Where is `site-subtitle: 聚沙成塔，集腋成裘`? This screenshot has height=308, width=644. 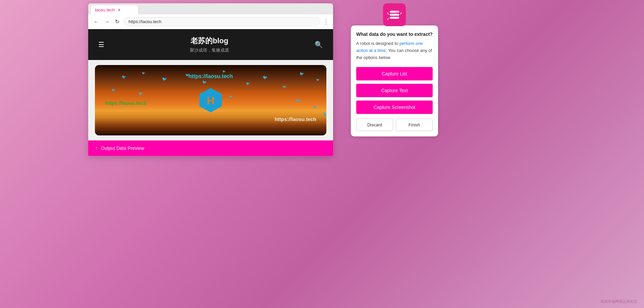
site-subtitle: 聚沙成塔，集腋成裘 is located at coordinates (209, 50).